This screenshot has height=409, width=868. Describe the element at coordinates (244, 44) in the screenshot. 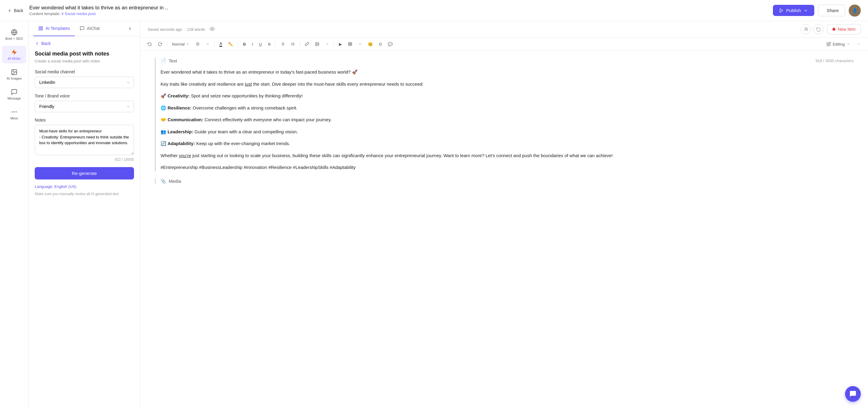

I see `bold-button: B` at that location.